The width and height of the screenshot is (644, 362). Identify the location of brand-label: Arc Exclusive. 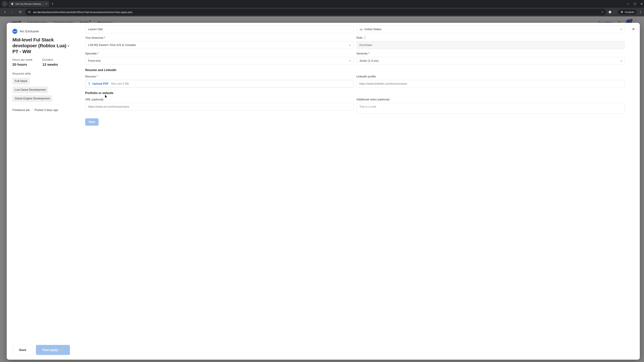
(30, 31).